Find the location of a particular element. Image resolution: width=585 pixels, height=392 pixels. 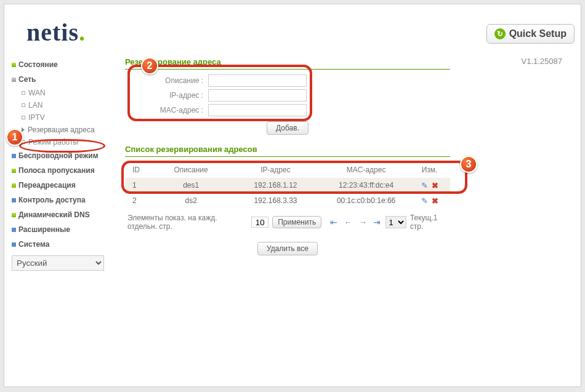

sidebar-sub-label: WAN is located at coordinates (37, 93).